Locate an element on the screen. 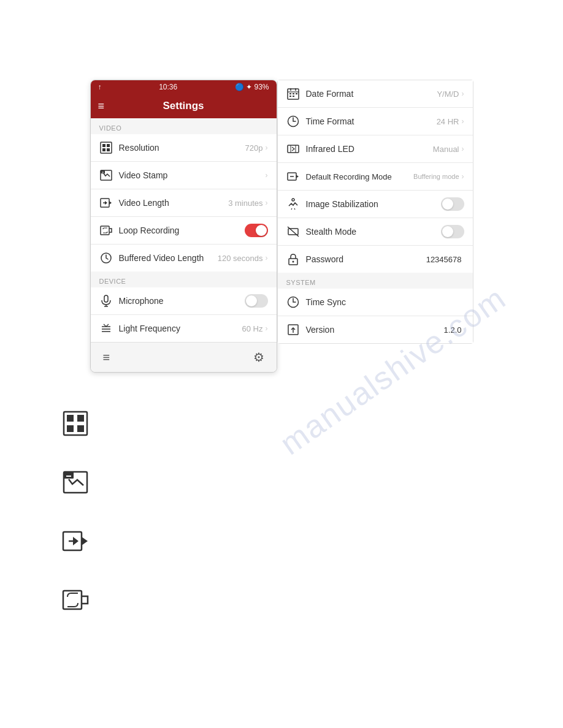 Image resolution: width=563 pixels, height=728 pixels. resolution-label: Resolution is located at coordinates (182, 148).